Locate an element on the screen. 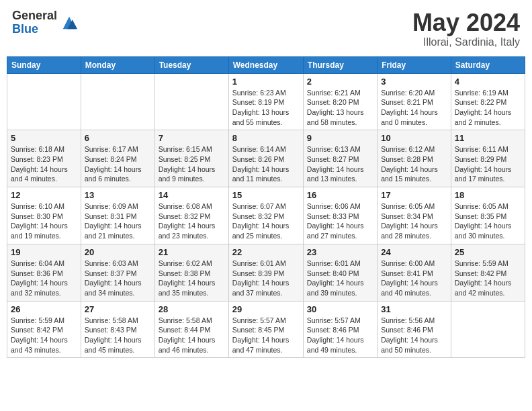 The height and width of the screenshot is (411, 532). day-number: 5 is located at coordinates (44, 138).